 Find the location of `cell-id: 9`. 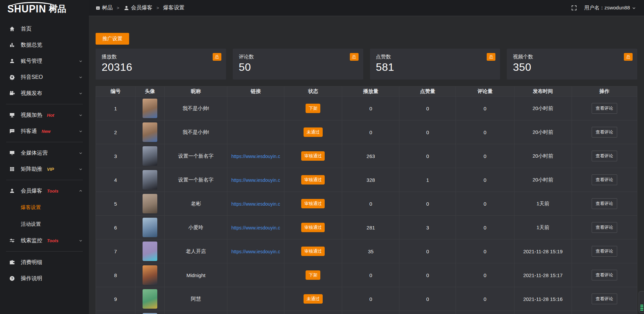

cell-id: 9 is located at coordinates (116, 299).